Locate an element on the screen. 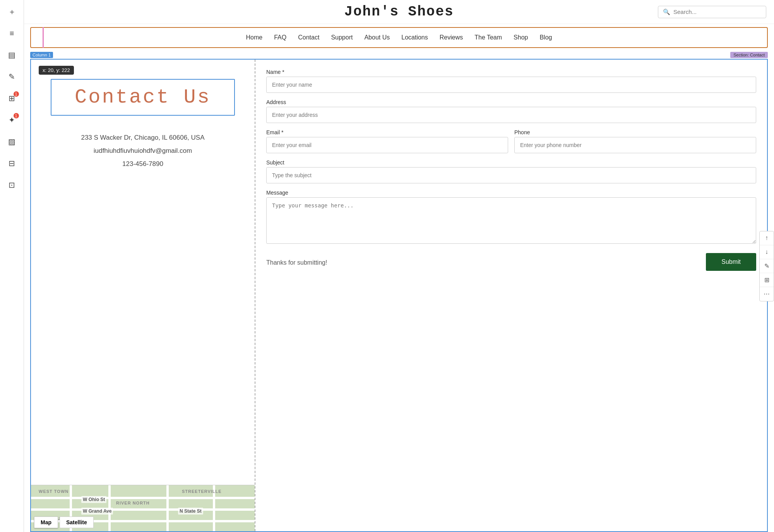  plus-icon: ＋ is located at coordinates (12, 12).